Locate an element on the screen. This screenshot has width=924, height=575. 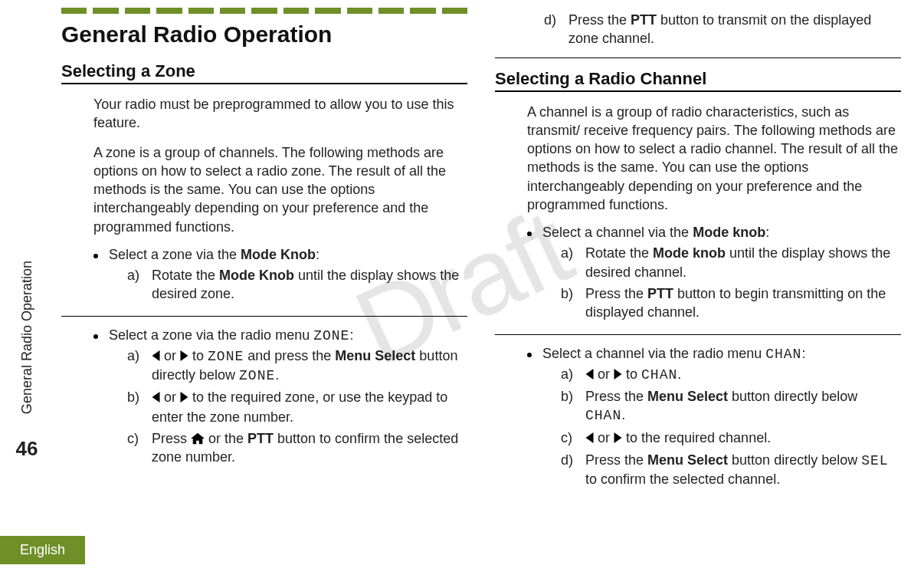
text: button directly below is located at coordinates (792, 396).